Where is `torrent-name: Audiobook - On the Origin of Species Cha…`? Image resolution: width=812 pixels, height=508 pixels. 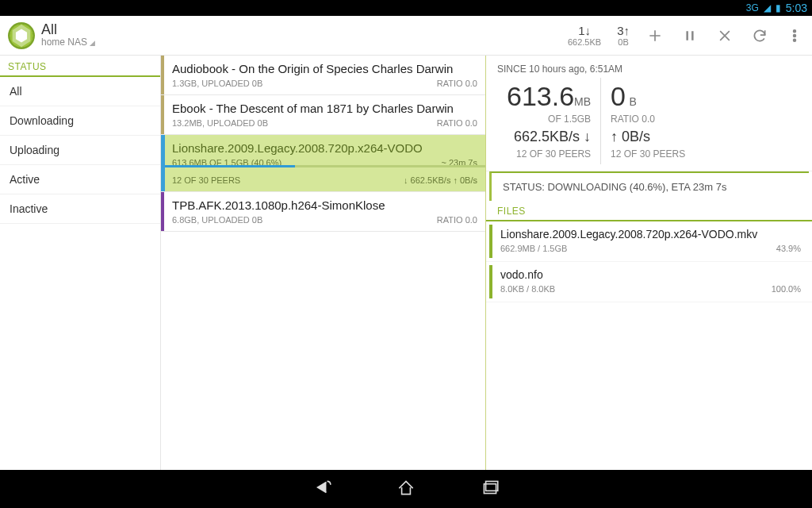 torrent-name: Audiobook - On the Origin of Species Cha… is located at coordinates (325, 68).